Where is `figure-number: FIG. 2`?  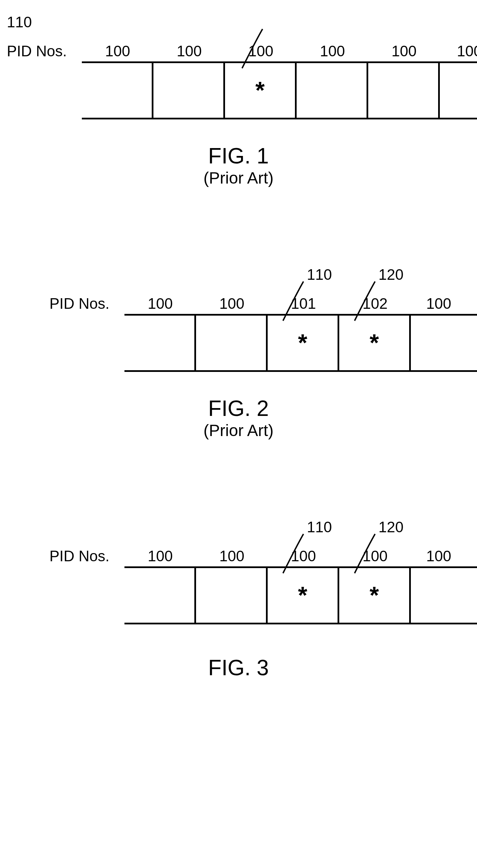 figure-number: FIG. 2 is located at coordinates (239, 408).